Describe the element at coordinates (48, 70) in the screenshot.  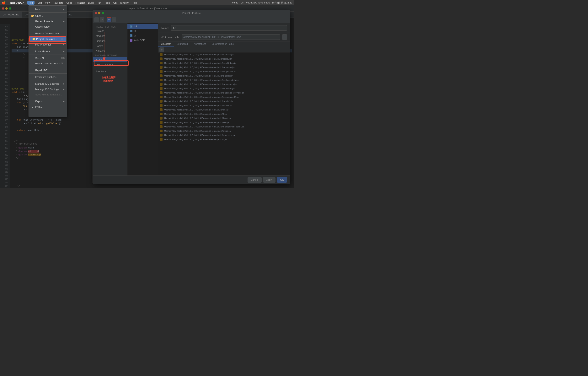
I see `menu-repair: Repair IDE` at that location.